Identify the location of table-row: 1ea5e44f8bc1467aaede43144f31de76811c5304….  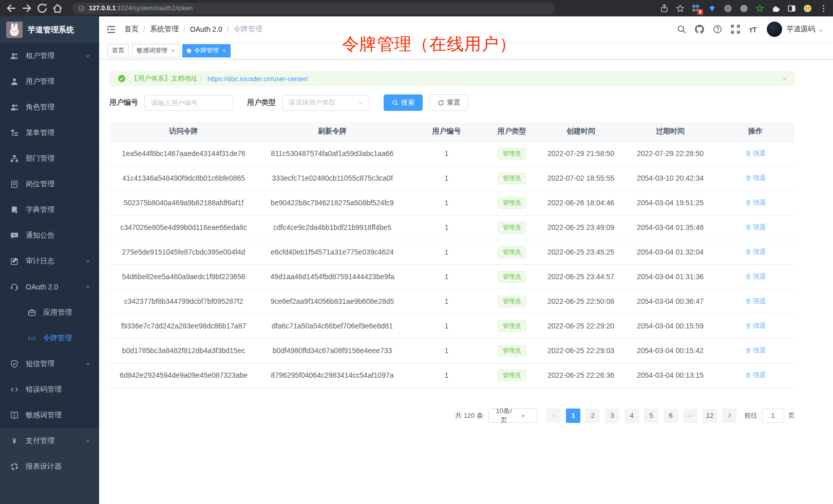
(452, 153).